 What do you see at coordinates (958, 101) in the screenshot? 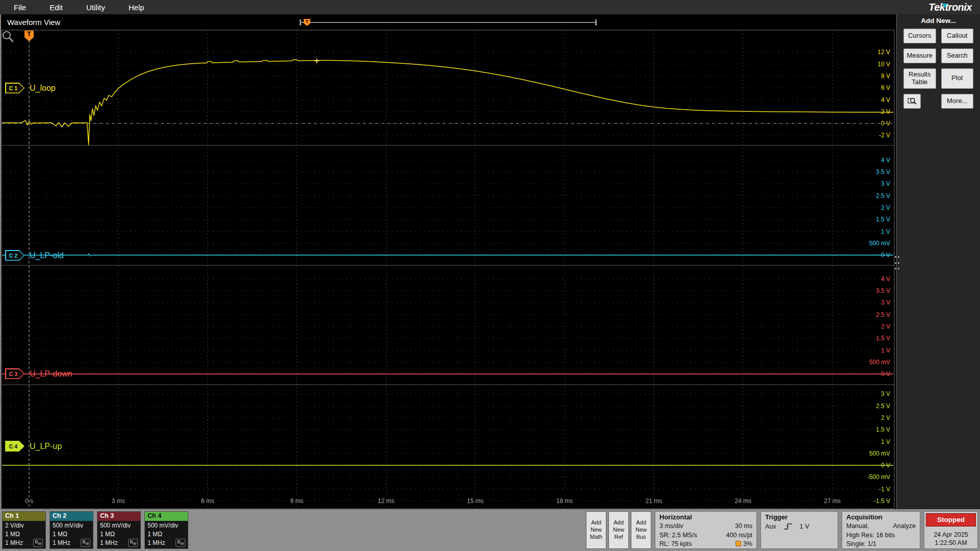
I see `more-button: More...` at bounding box center [958, 101].